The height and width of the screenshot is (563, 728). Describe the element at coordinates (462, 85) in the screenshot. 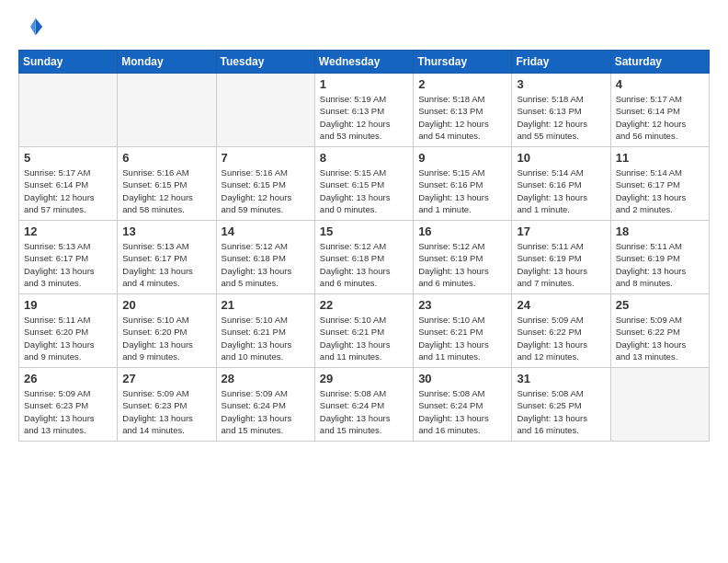

I see `day-number: 2` at that location.